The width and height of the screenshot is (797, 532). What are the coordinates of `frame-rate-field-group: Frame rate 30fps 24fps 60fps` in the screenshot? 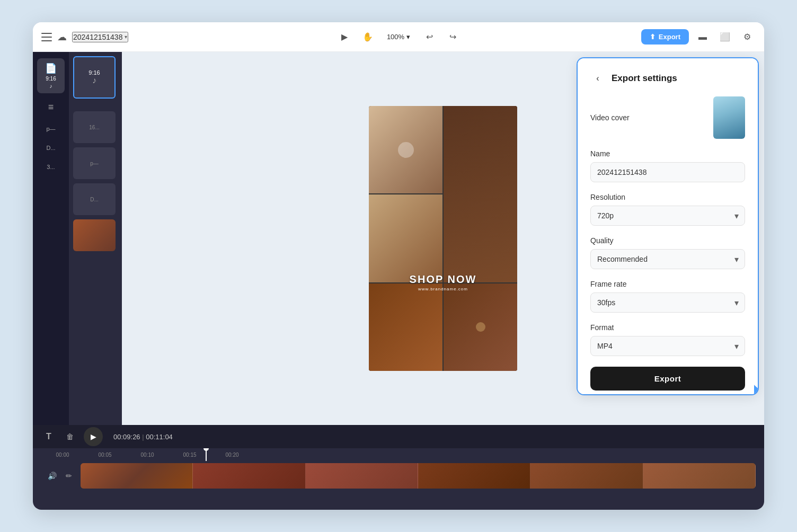 It's located at (668, 296).